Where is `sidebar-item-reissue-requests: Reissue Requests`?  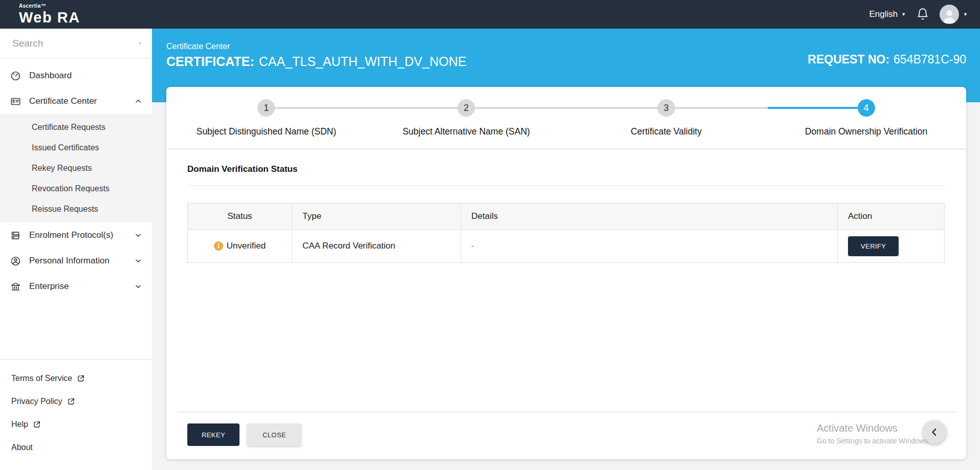
sidebar-item-reissue-requests: Reissue Requests is located at coordinates (76, 209).